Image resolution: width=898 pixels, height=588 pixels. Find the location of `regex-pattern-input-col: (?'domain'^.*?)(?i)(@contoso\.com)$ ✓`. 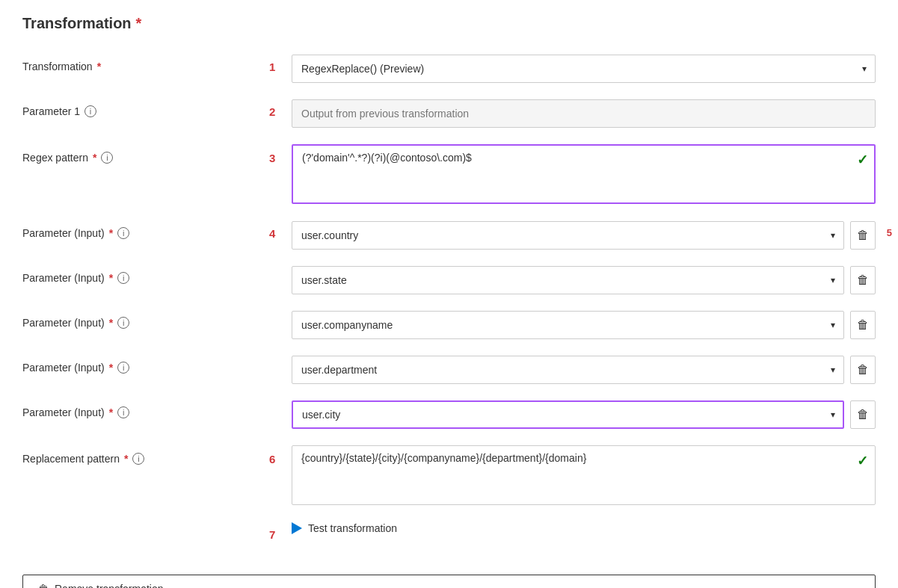

regex-pattern-input-col: (?'domain'^.*?)(?i)(@contoso\.com)$ ✓ is located at coordinates (583, 175).